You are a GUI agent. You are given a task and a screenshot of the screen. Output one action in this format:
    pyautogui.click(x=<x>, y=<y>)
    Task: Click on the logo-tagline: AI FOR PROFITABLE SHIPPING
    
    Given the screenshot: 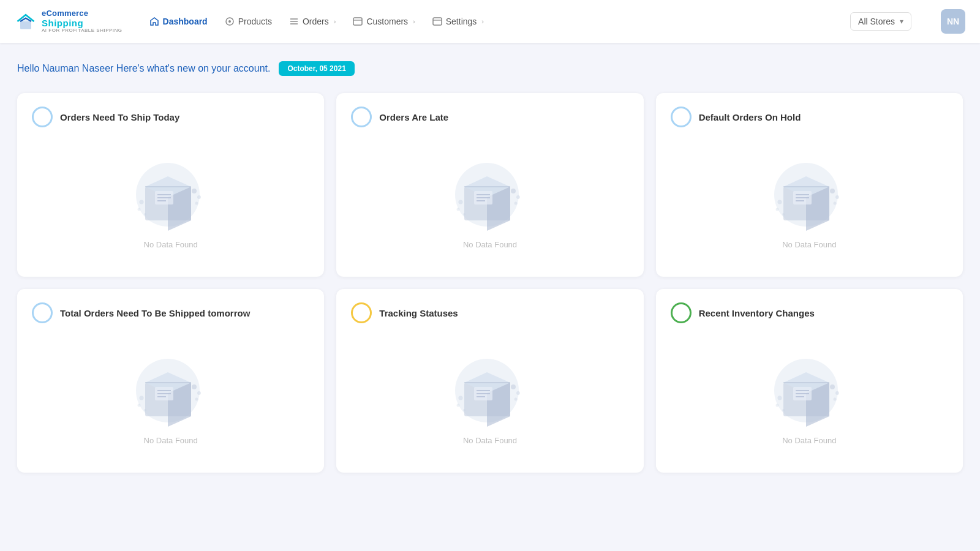 What is the action you would take?
    pyautogui.click(x=82, y=31)
    